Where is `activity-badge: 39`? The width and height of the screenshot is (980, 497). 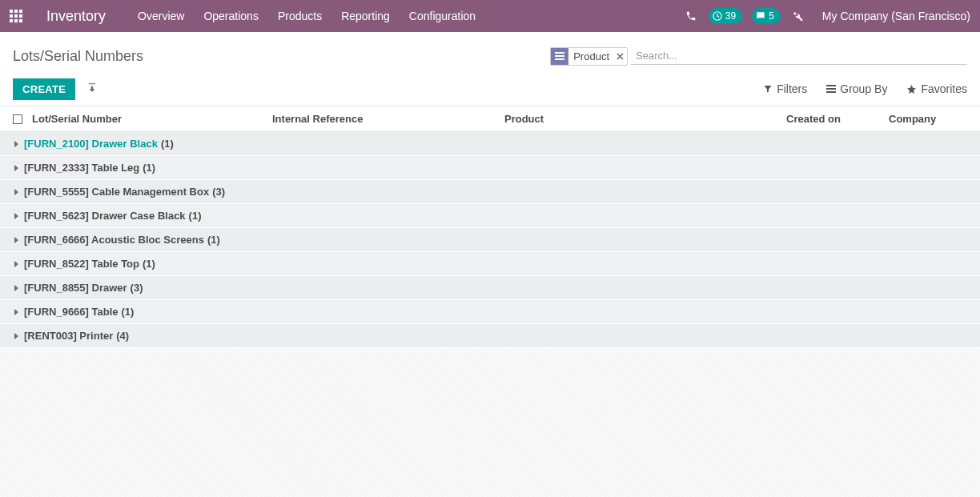
activity-badge: 39 is located at coordinates (725, 16).